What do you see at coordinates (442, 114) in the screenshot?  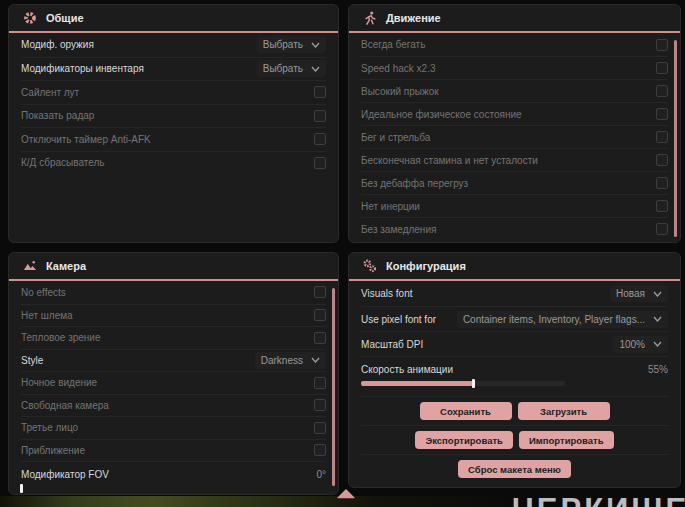 I see `row-label: Идеальное физическое состояние` at bounding box center [442, 114].